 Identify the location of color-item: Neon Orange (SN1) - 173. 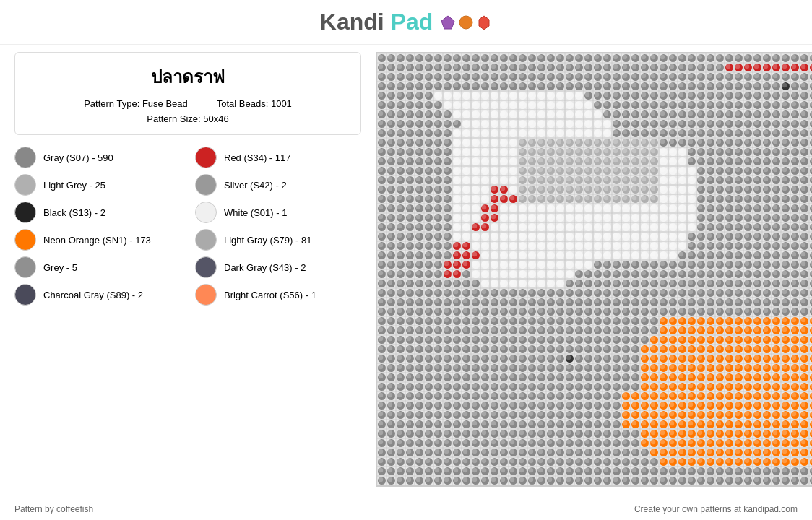
(98, 240).